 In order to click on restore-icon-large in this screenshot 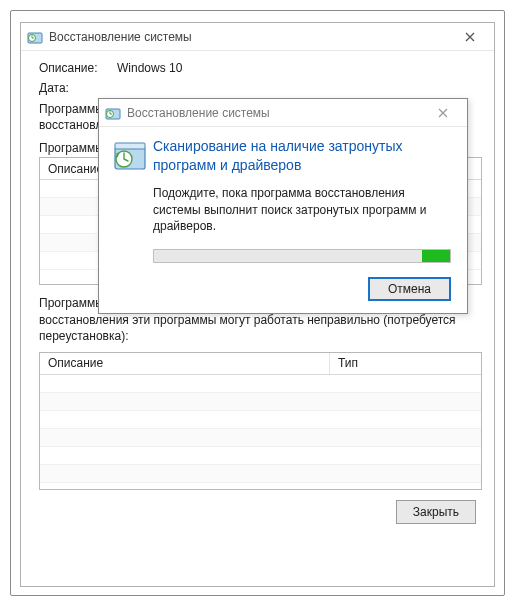, I will do `click(133, 219)`.